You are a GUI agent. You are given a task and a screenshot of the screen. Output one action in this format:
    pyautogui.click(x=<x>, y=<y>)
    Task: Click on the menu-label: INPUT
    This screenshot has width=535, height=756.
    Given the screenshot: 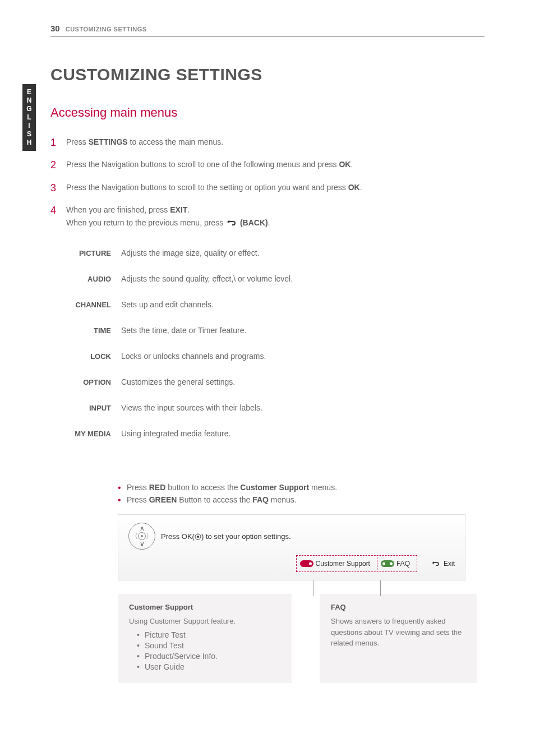 What is the action you would take?
    pyautogui.click(x=93, y=408)
    